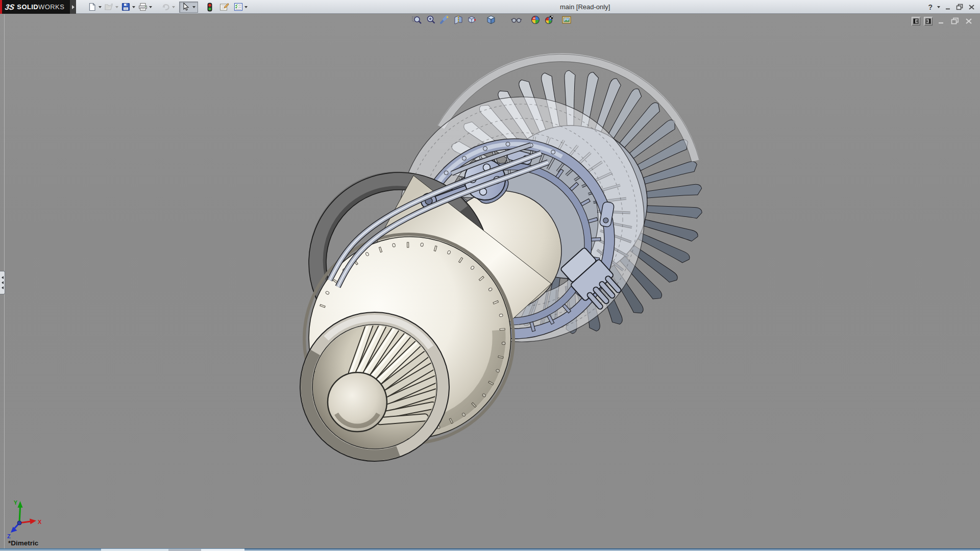 The width and height of the screenshot is (980, 551). Describe the element at coordinates (209, 7) in the screenshot. I see `interference-detection-button` at that location.